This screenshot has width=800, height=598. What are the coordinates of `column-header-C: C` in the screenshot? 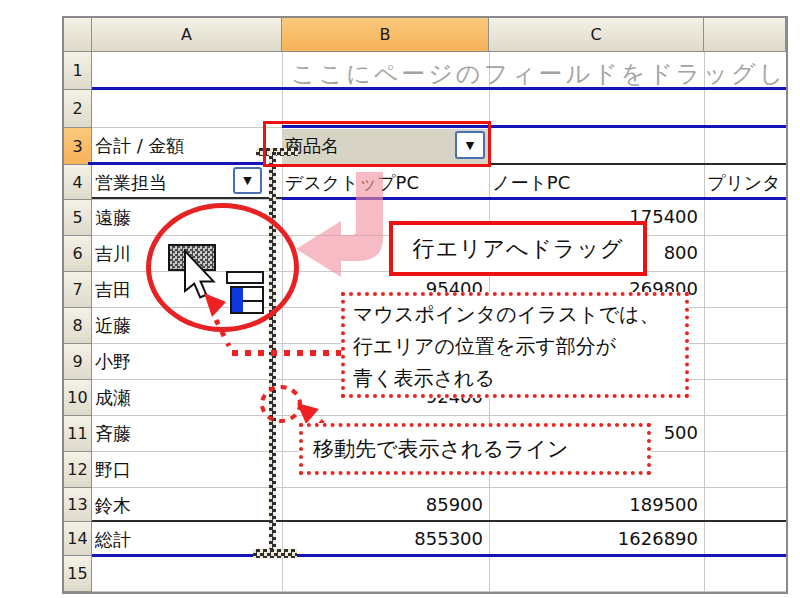 It's located at (596, 35).